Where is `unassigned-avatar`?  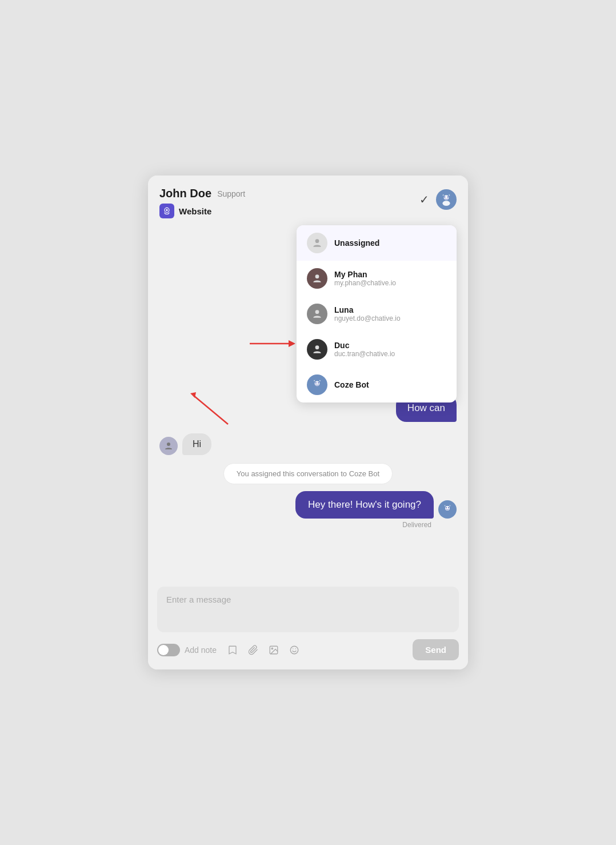
unassigned-avatar is located at coordinates (317, 243).